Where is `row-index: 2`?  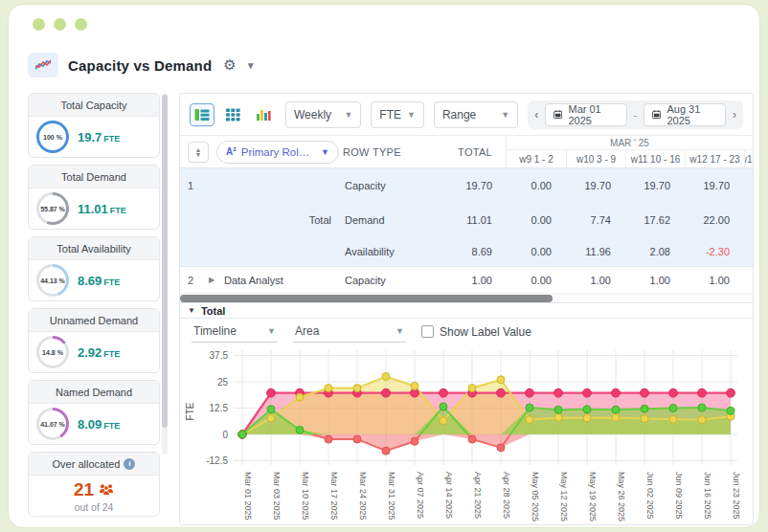
row-index: 2 is located at coordinates (198, 280).